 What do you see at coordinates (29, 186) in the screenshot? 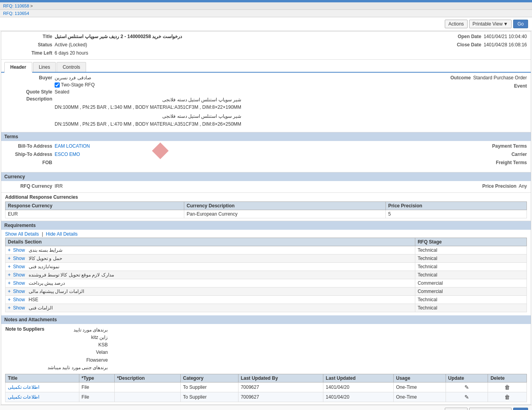
I see `rfq-currency-label: RFQ Currency` at bounding box center [29, 186].